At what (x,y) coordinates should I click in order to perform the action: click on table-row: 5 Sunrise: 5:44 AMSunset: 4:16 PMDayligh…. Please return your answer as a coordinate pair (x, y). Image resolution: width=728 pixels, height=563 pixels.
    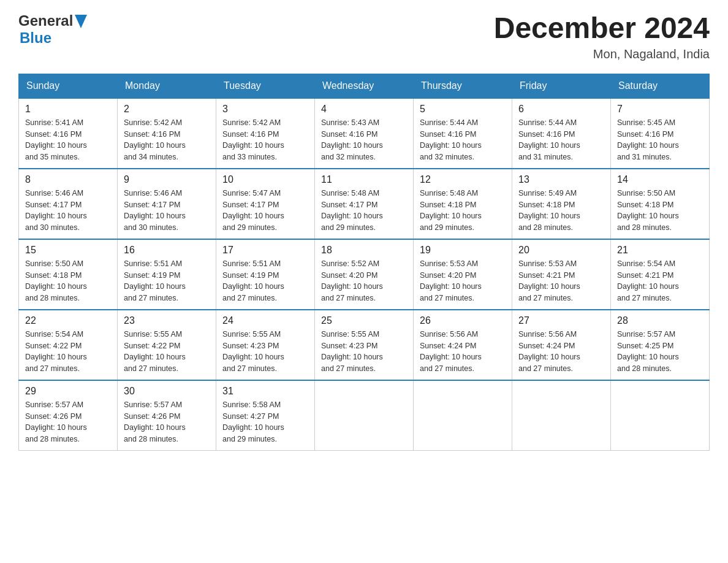
    Looking at the image, I should click on (463, 134).